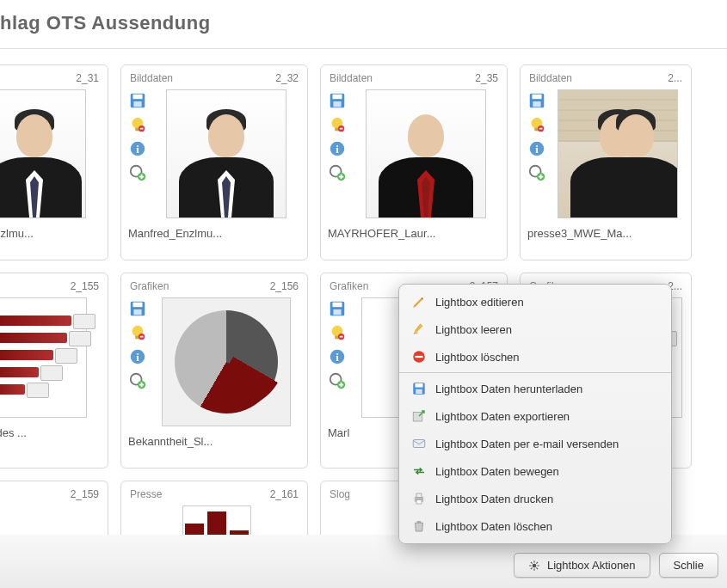  What do you see at coordinates (363, 23) in the screenshot?
I see `page-title: hlag OTS Aussendung` at bounding box center [363, 23].